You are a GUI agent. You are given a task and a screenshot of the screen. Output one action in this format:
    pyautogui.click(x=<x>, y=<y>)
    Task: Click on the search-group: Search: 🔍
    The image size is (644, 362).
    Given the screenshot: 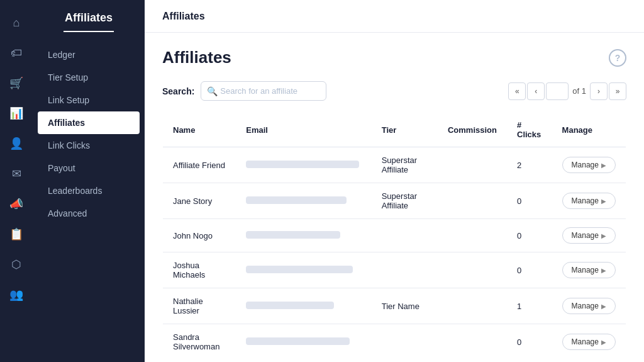 What is the action you would take?
    pyautogui.click(x=244, y=91)
    